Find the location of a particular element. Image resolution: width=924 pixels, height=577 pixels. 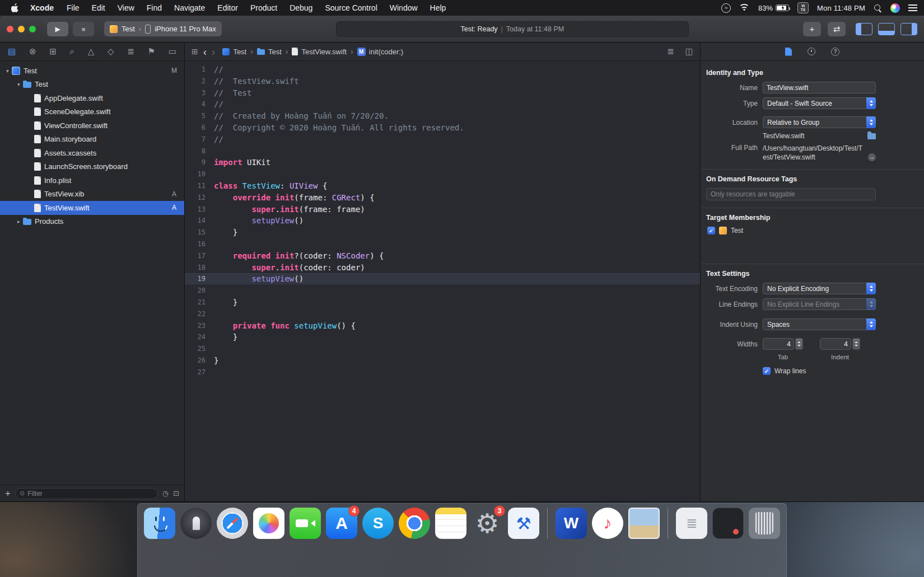

tab-width-field is located at coordinates (778, 344).